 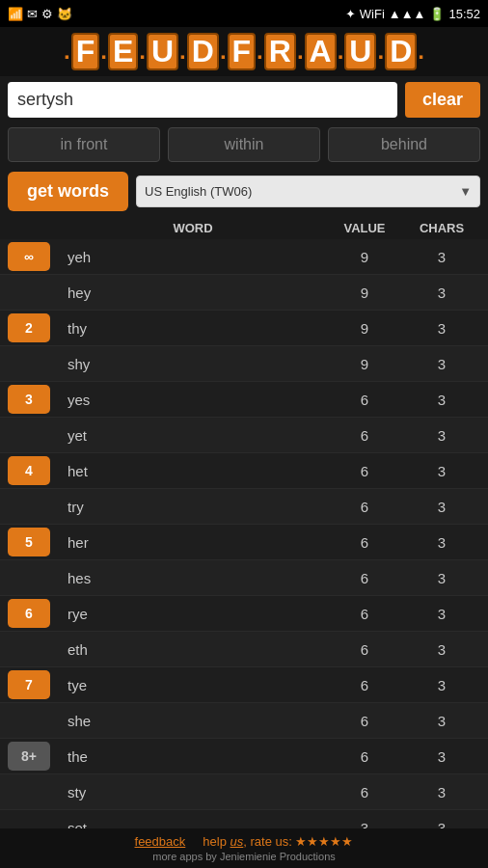 What do you see at coordinates (244, 849) in the screenshot?
I see `footer: feedback help us, rate us: ★★★★★ more ap…` at bounding box center [244, 849].